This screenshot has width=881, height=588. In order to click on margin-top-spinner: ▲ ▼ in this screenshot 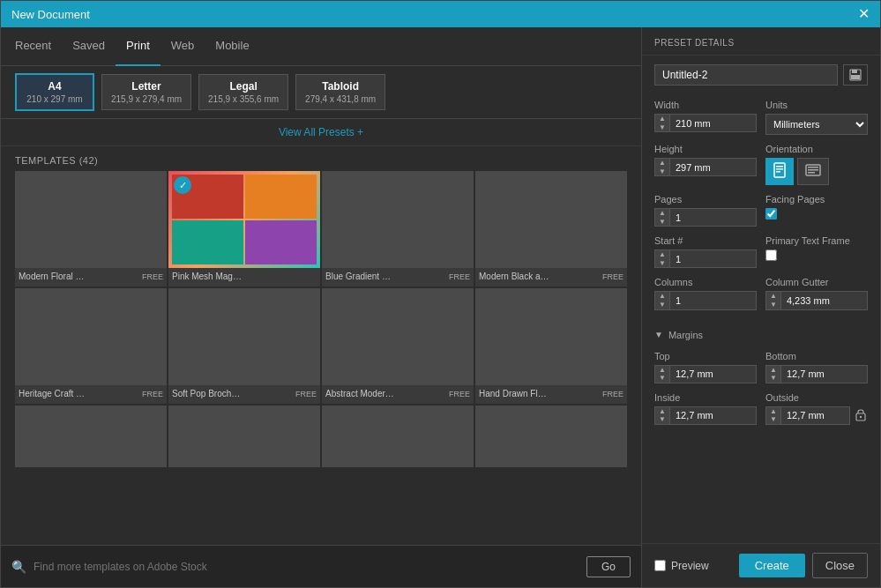, I will do `click(663, 374)`.